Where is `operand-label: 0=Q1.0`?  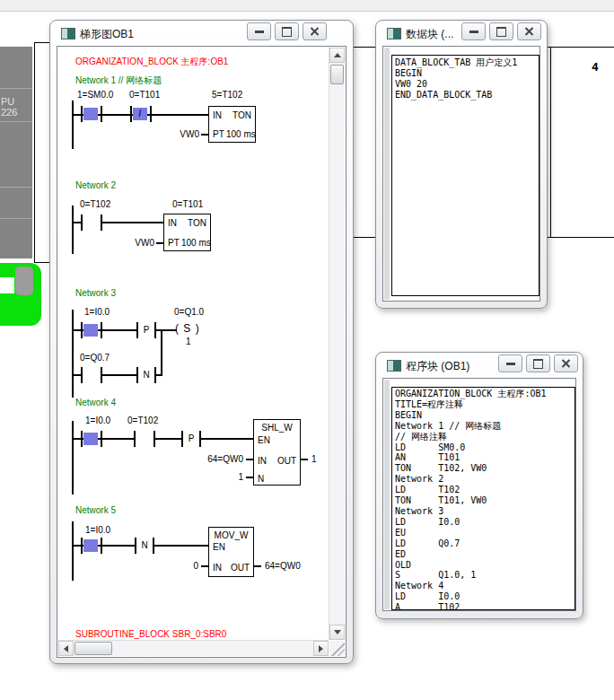
operand-label: 0=Q1.0 is located at coordinates (189, 312).